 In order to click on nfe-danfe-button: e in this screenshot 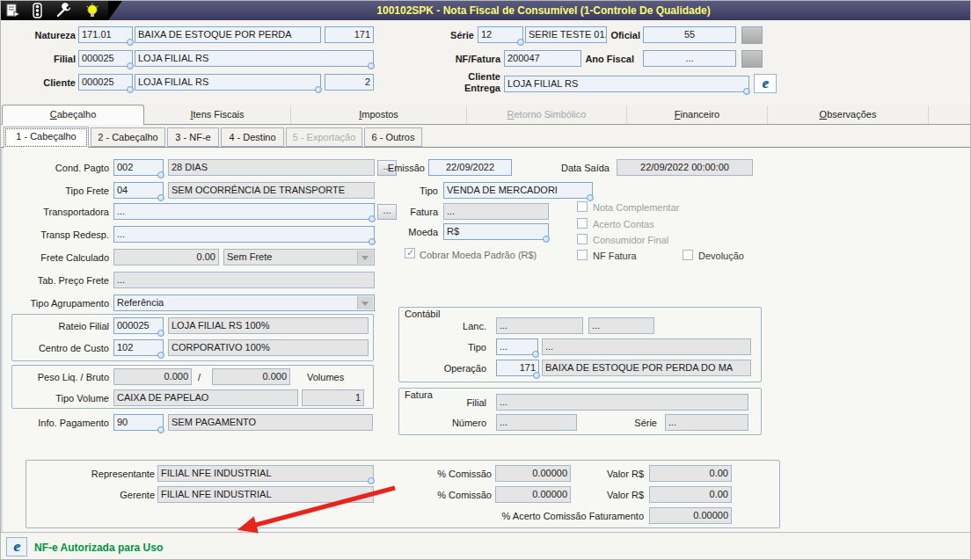, I will do `click(765, 84)`.